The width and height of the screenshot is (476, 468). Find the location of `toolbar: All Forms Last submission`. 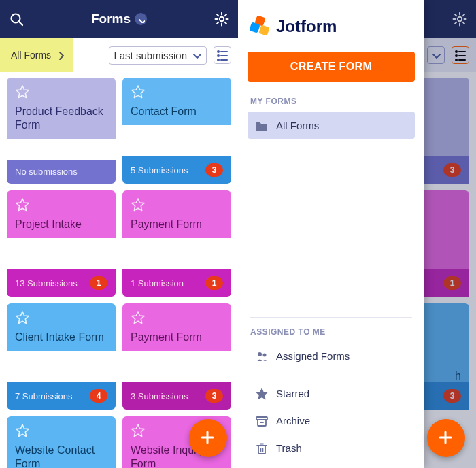

toolbar: All Forms Last submission is located at coordinates (119, 55).